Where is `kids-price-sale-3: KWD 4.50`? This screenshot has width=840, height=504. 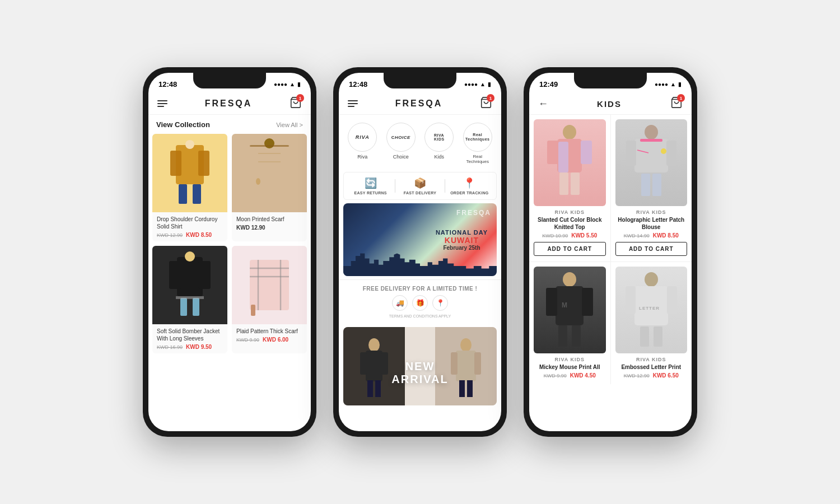 kids-price-sale-3: KWD 4.50 is located at coordinates (583, 375).